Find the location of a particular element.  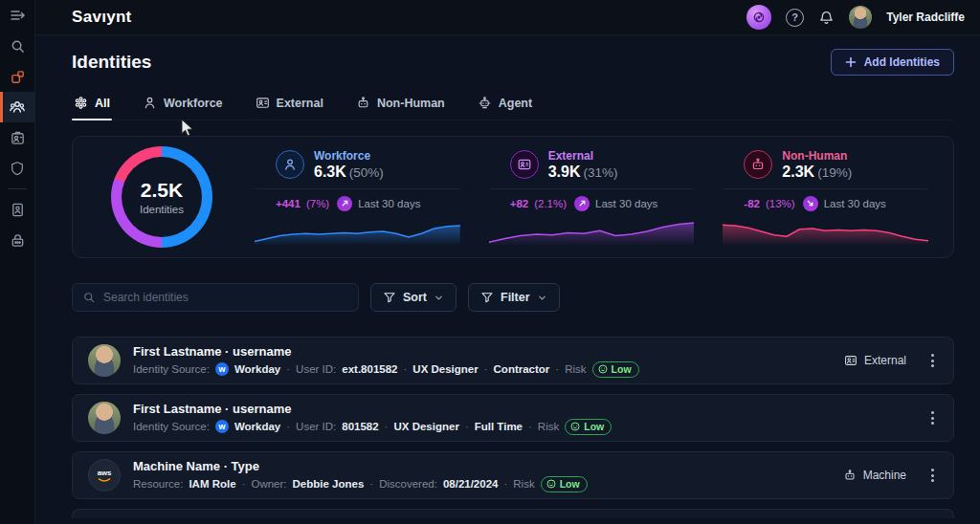

identity-type-tag: External is located at coordinates (875, 360).